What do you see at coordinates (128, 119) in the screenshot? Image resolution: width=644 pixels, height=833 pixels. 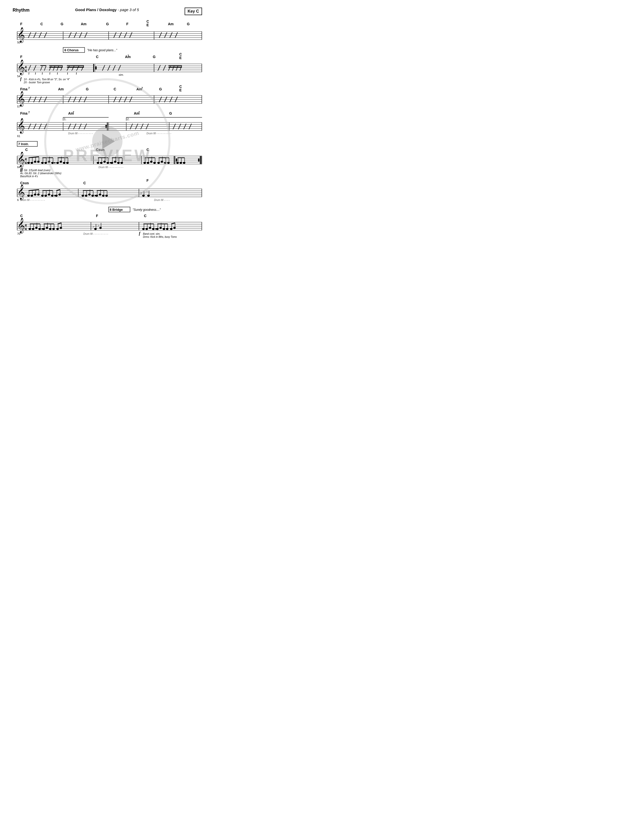 I see `svg-text: 2.` at bounding box center [128, 119].